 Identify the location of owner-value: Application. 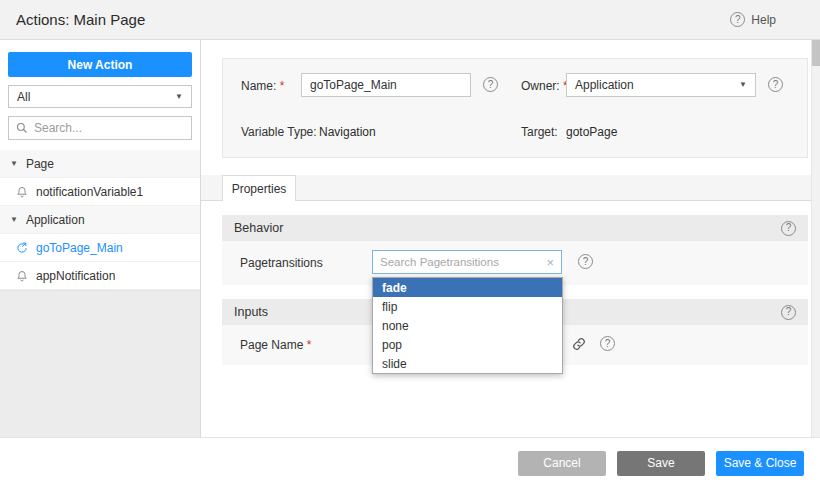
(604, 85).